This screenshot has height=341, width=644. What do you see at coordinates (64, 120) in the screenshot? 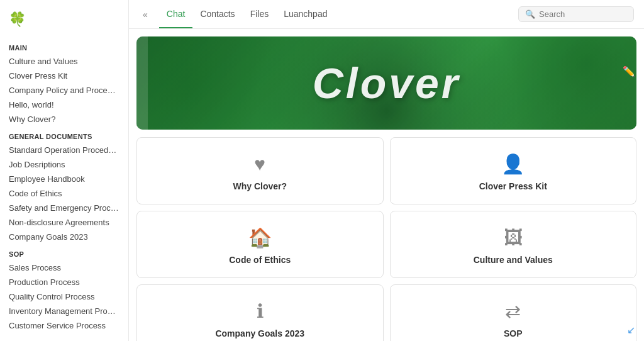
I see `sidebar-item-why-clover: Why Clover?` at bounding box center [64, 120].